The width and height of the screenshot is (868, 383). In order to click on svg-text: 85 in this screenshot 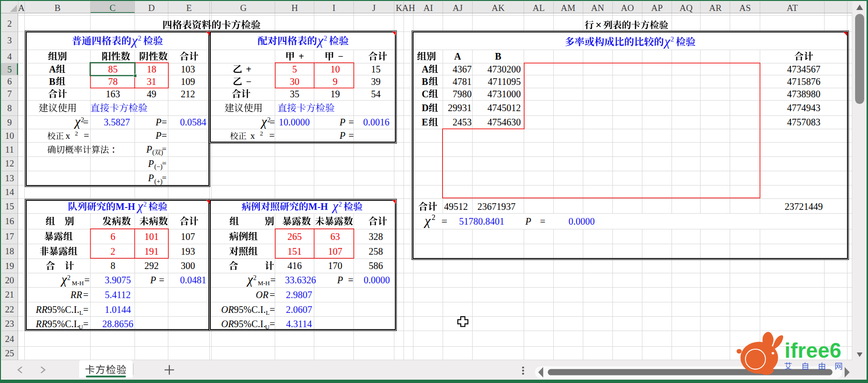, I will do `click(113, 69)`.